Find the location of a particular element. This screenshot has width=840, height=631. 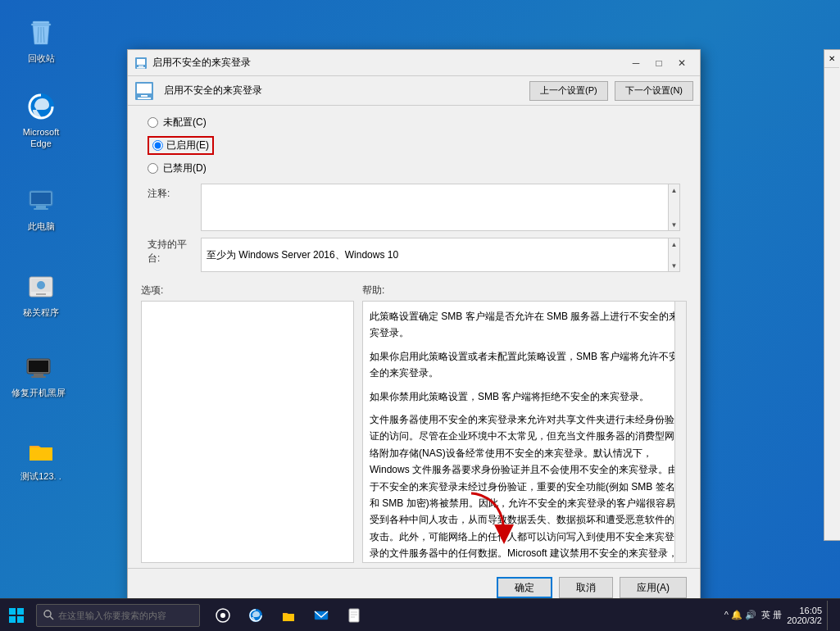

fix-label: 修复开机黑屏 is located at coordinates (39, 393).